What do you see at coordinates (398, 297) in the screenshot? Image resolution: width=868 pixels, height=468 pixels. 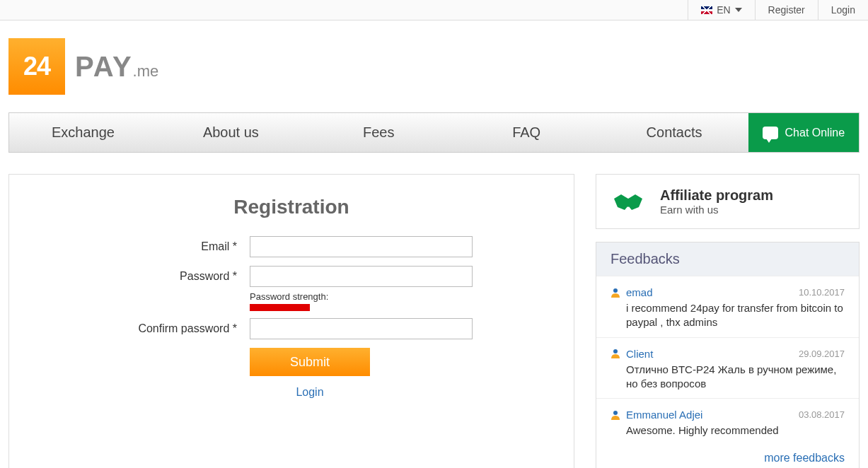 I see `strength-label: Password strength:` at bounding box center [398, 297].